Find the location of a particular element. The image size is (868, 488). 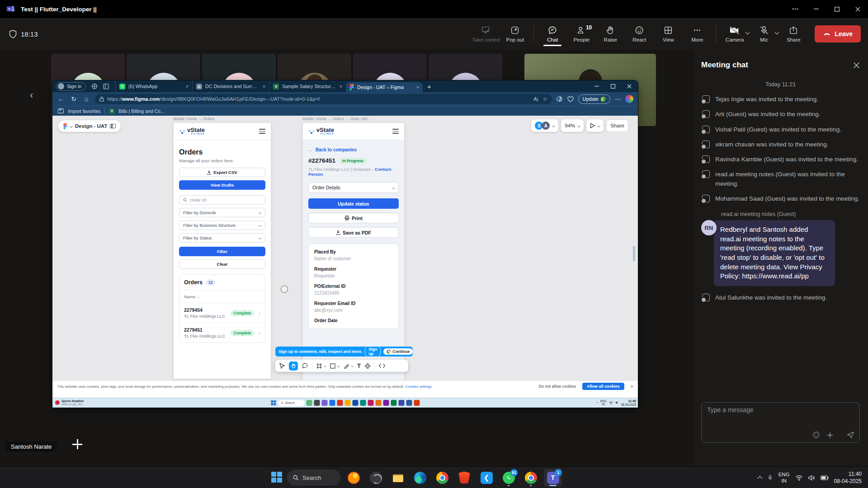

whatsapp-icon: 81 is located at coordinates (509, 478).